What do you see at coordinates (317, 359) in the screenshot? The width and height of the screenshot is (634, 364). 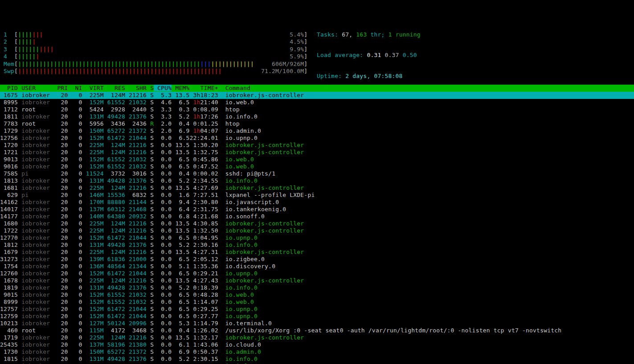 I see `process-row: 1815 iobroker 20 0 131M 49428 21376 S 0.…` at bounding box center [317, 359].